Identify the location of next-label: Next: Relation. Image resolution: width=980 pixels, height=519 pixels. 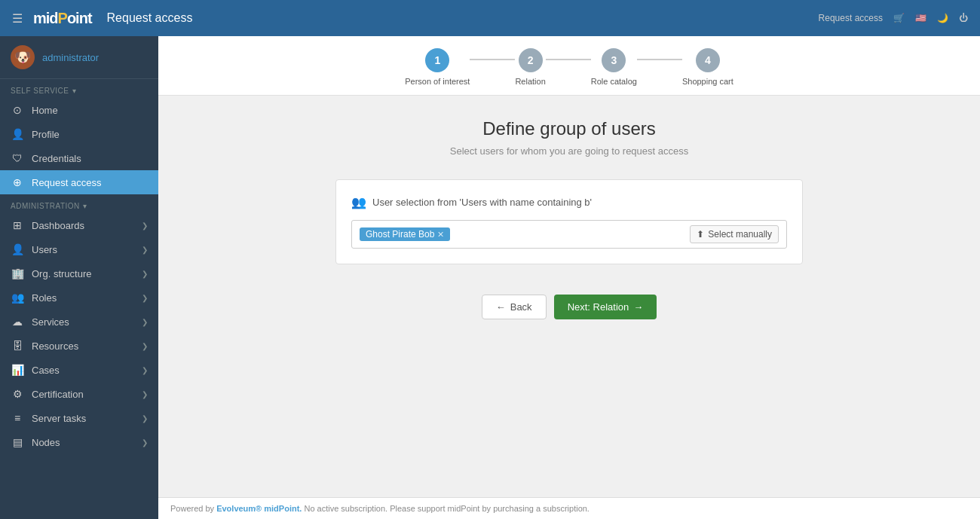
(599, 307).